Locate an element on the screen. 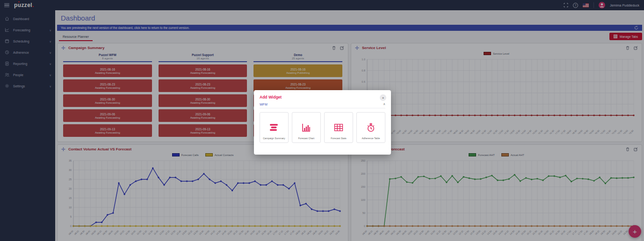  chevron-up-icon: ∧ is located at coordinates (384, 104).